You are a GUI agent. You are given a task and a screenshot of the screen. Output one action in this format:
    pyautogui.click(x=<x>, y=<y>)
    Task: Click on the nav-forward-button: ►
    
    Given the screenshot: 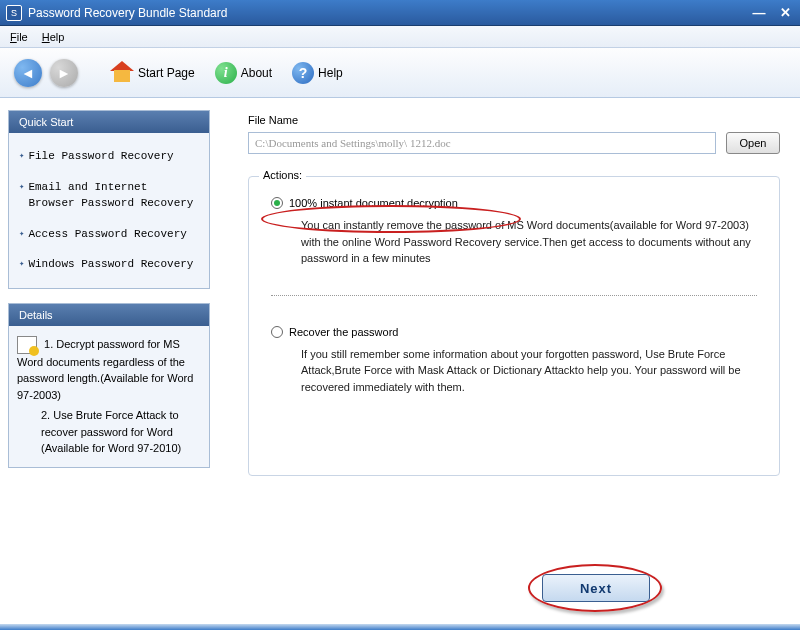 What is the action you would take?
    pyautogui.click(x=64, y=73)
    